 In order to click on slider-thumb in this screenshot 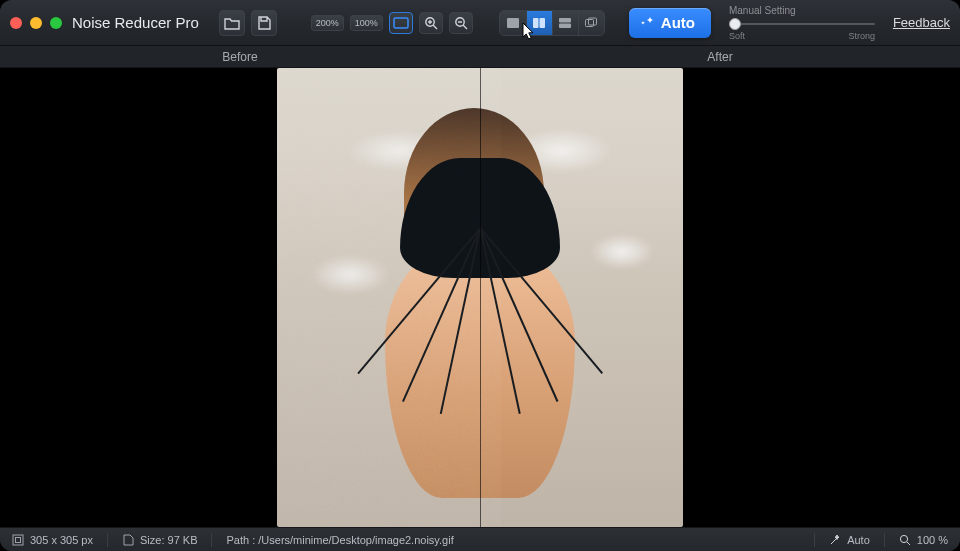, I will do `click(735, 24)`.